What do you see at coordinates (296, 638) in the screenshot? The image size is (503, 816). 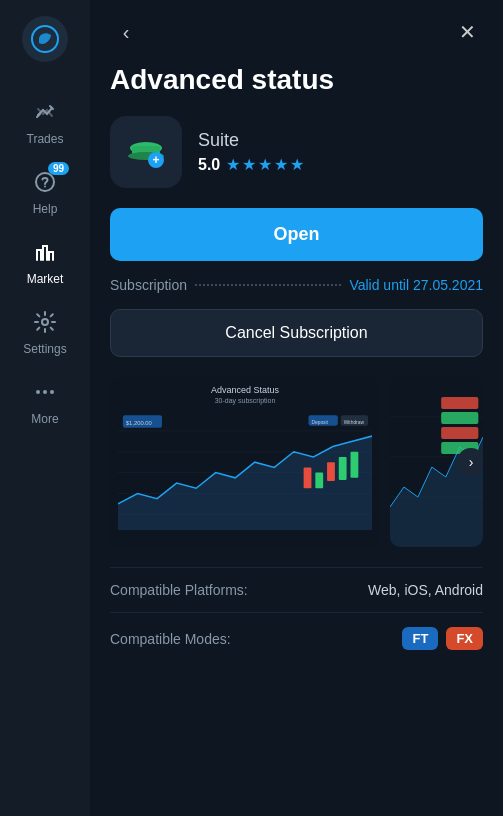 I see `compatible-modes-row: Compatible Modes: FT FX` at bounding box center [296, 638].